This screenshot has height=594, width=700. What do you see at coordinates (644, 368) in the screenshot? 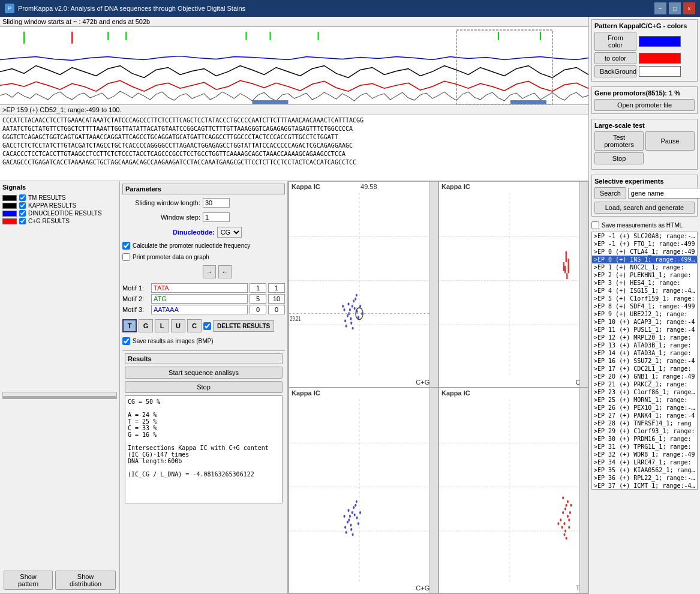
I see `gene-list-item: >EP 17 (+) CDC2L1_1; range:` at bounding box center [644, 368].